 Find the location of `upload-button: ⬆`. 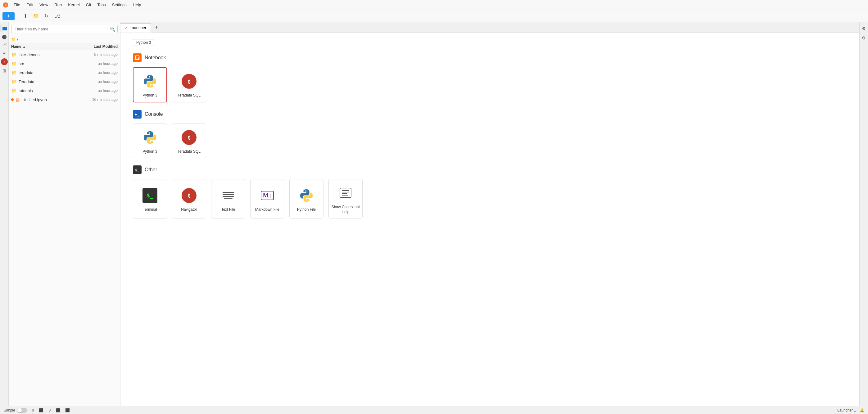

upload-button: ⬆ is located at coordinates (26, 16).